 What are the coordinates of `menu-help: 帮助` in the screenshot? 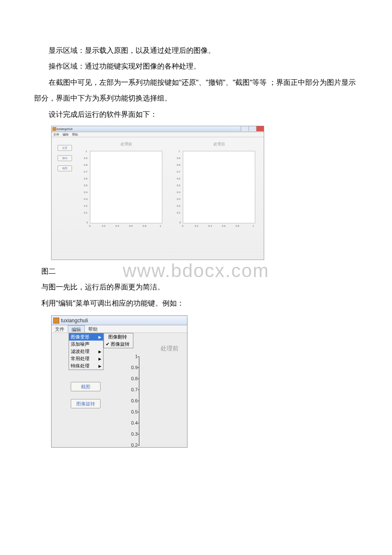 It's located at (75, 135).